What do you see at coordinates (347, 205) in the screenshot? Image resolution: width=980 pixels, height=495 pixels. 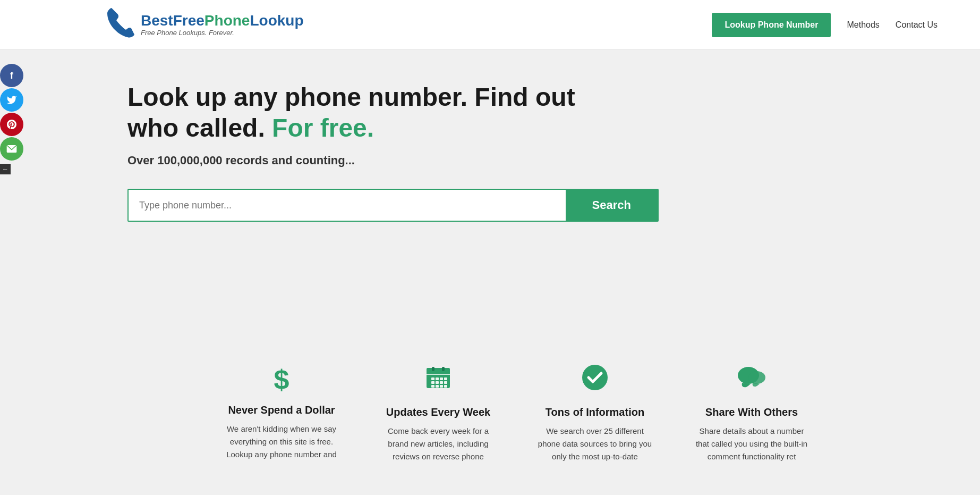 I see `phone-search-input` at bounding box center [347, 205].